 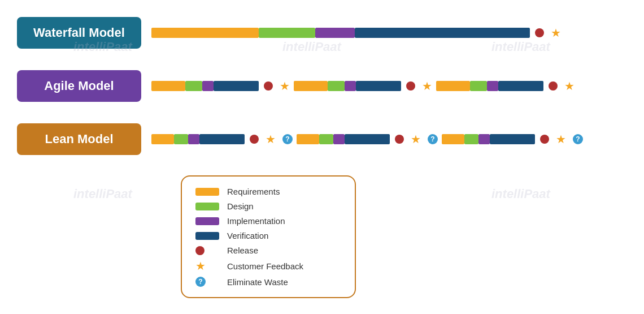 I want to click on legend-label-requirements: Requirements, so click(x=253, y=191).